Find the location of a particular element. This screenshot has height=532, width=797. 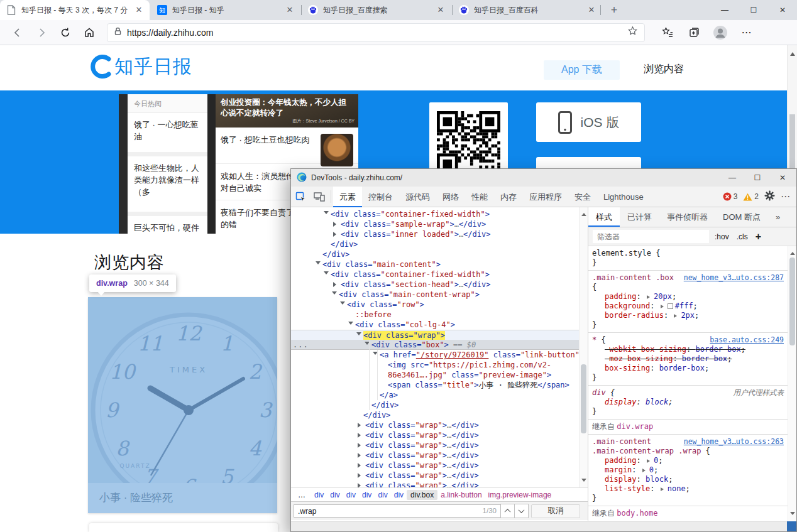

tree-row: <div class="sample-wrap">…</div> is located at coordinates (435, 224).